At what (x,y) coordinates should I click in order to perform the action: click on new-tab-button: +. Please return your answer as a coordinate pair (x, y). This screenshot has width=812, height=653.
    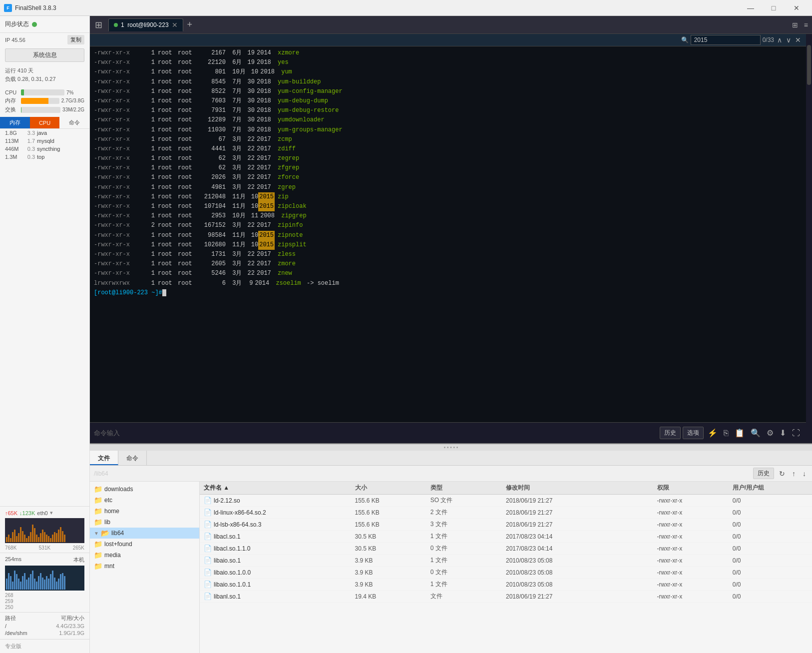
    Looking at the image, I should click on (190, 25).